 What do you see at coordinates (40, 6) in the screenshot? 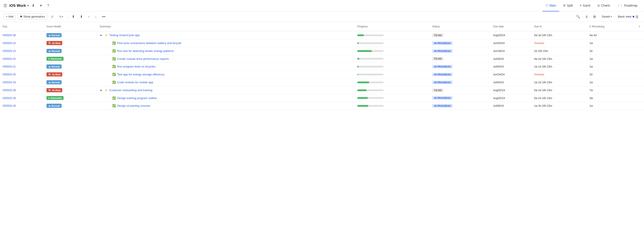
I see `nav-actions: ⬆ ⁕ ?` at bounding box center [40, 6].